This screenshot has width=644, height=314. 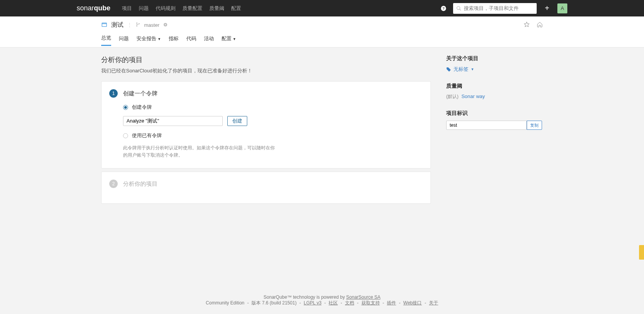 What do you see at coordinates (174, 41) in the screenshot?
I see `tab-measures: 指标` at bounding box center [174, 41].